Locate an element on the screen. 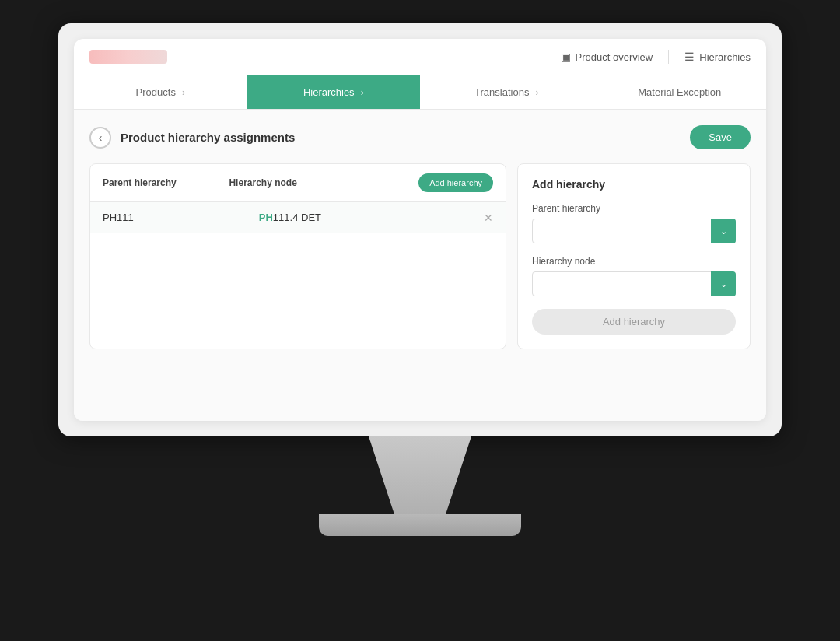 This screenshot has height=641, width=840. stand-base is located at coordinates (420, 525).